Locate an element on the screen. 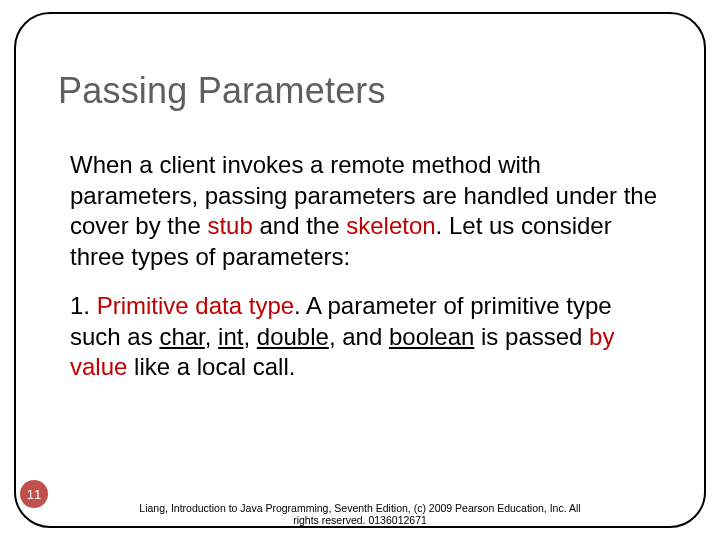  p2-text-7: like a local call. is located at coordinates (211, 366).